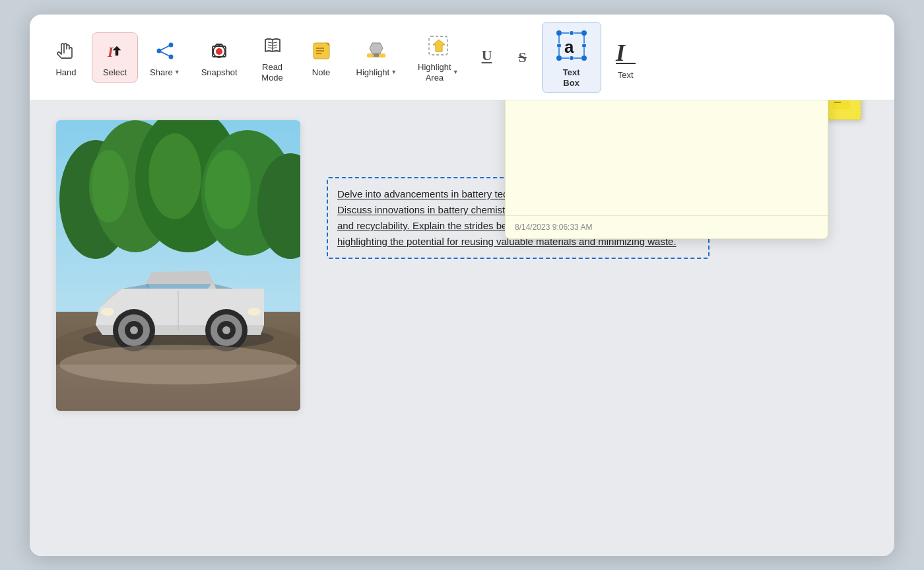  What do you see at coordinates (393, 72) in the screenshot?
I see `highlight-dropdown-arrow: ▼` at bounding box center [393, 72].